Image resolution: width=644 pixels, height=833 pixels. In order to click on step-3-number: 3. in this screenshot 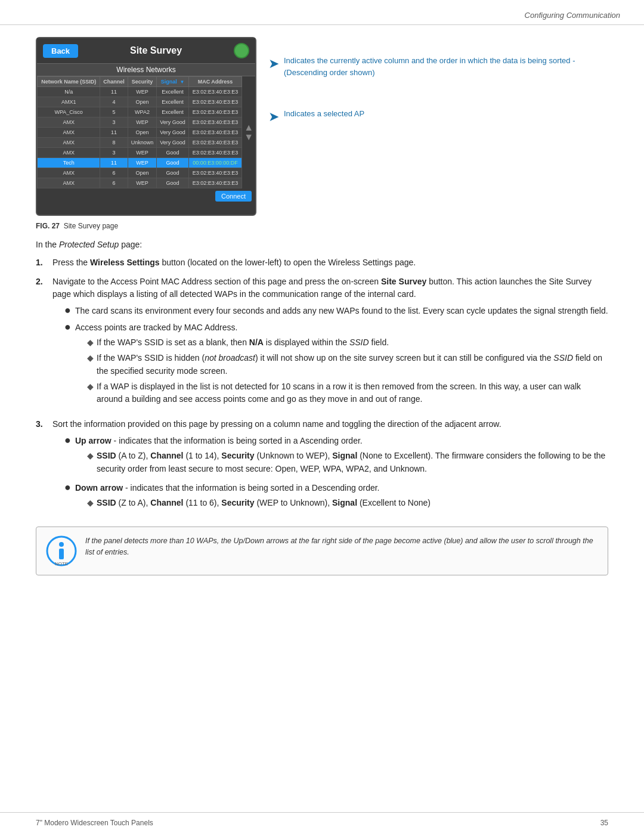, I will do `click(44, 467)`.